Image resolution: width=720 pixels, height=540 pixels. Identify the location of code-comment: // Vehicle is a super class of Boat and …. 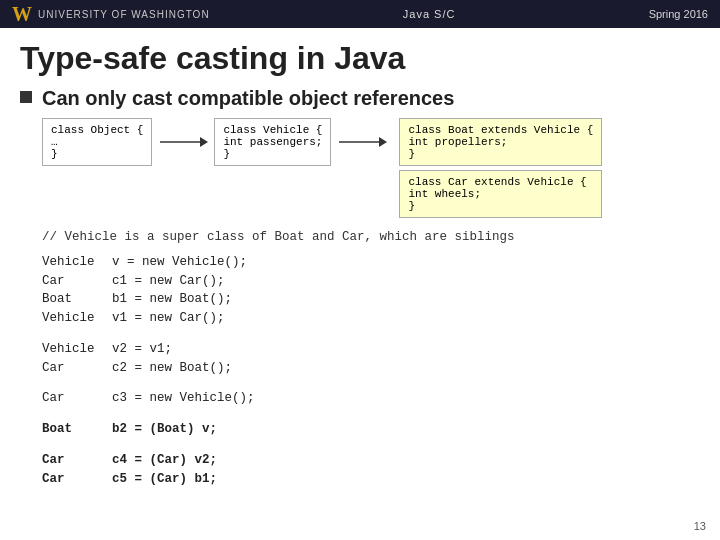
(371, 238).